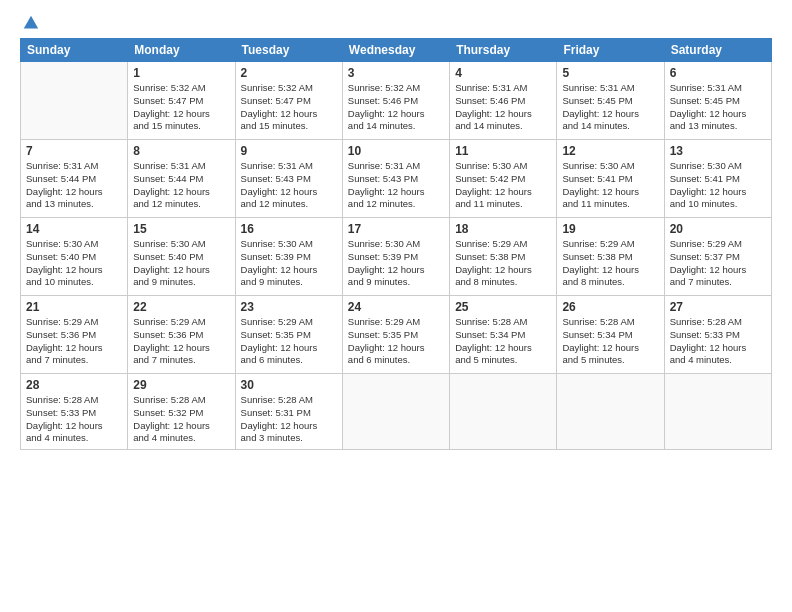 Image resolution: width=792 pixels, height=612 pixels. I want to click on weekday-header-wednesday: Wednesday, so click(396, 50).